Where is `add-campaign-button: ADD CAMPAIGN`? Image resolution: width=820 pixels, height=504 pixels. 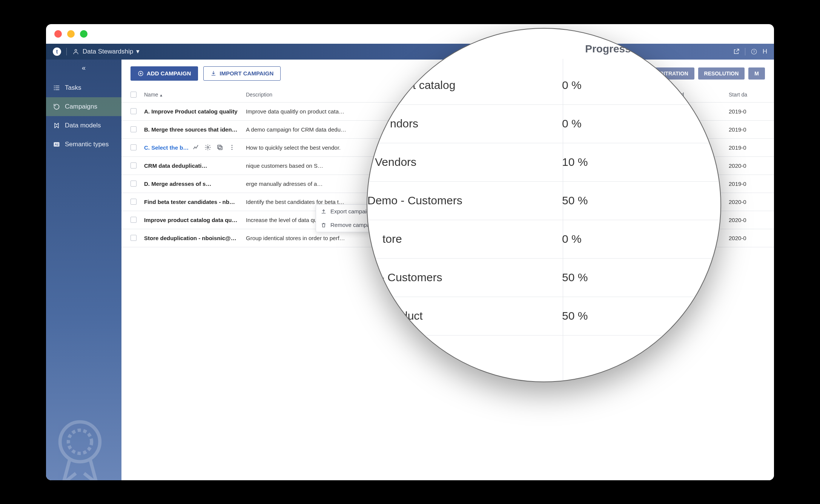 add-campaign-button: ADD CAMPAIGN is located at coordinates (164, 74).